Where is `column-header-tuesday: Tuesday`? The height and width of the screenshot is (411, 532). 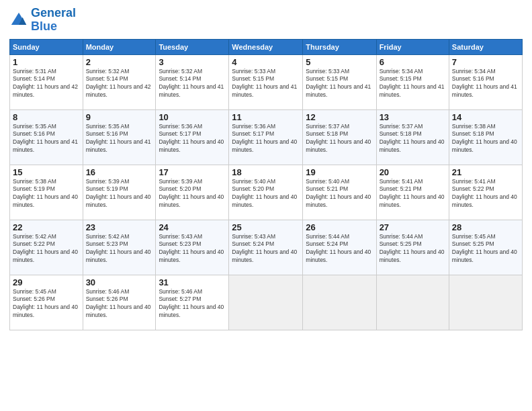 column-header-tuesday: Tuesday is located at coordinates (192, 47).